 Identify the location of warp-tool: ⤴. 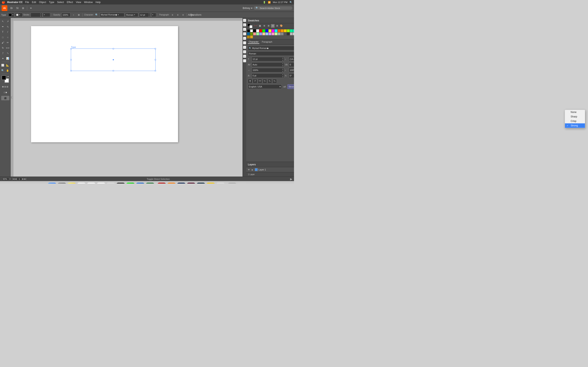
(3, 53).